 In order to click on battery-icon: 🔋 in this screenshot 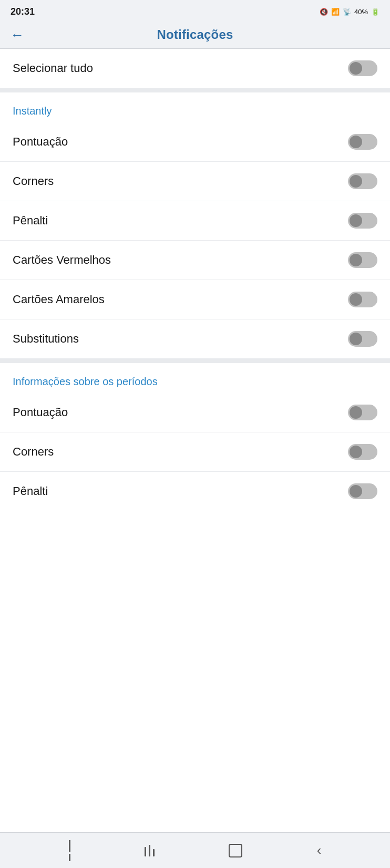, I will do `click(375, 12)`.